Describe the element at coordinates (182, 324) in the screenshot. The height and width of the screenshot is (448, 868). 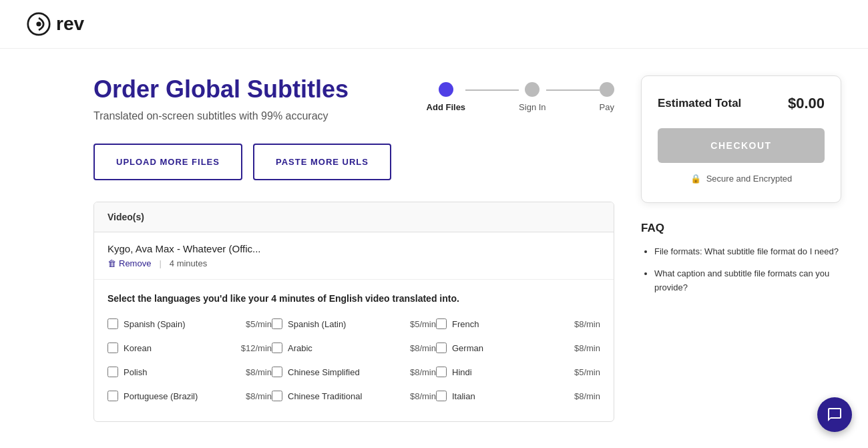
I see `language-name: Spanish (Spain)` at that location.